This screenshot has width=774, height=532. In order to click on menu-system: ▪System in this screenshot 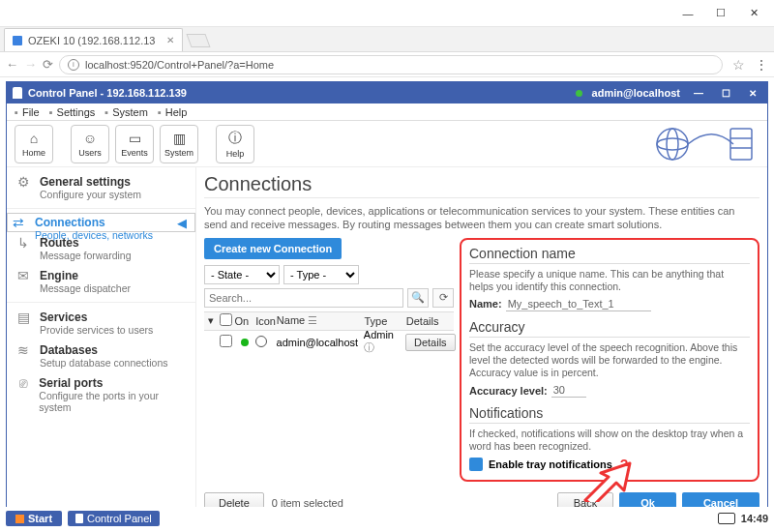, I will do `click(126, 112)`.